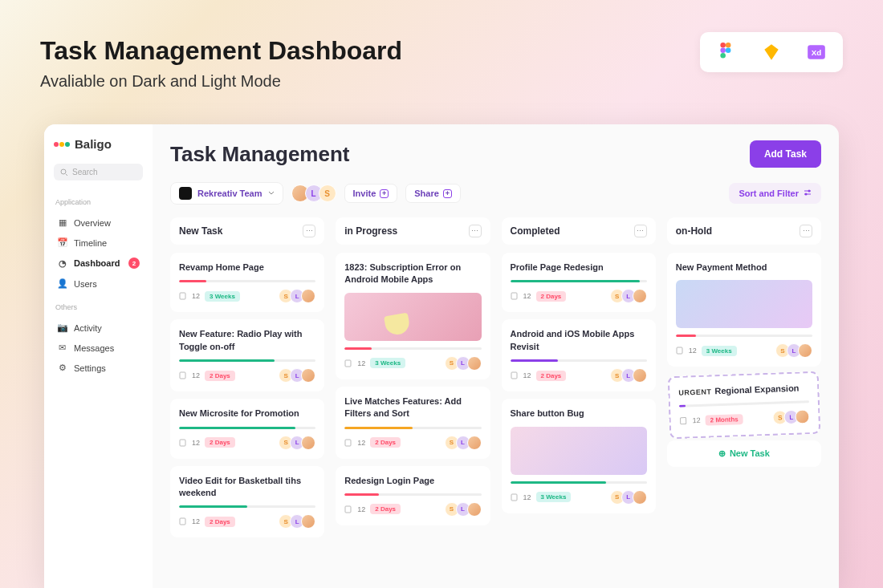  I want to click on card-title: Android and iOS Mobile Apps Revisit, so click(579, 340).